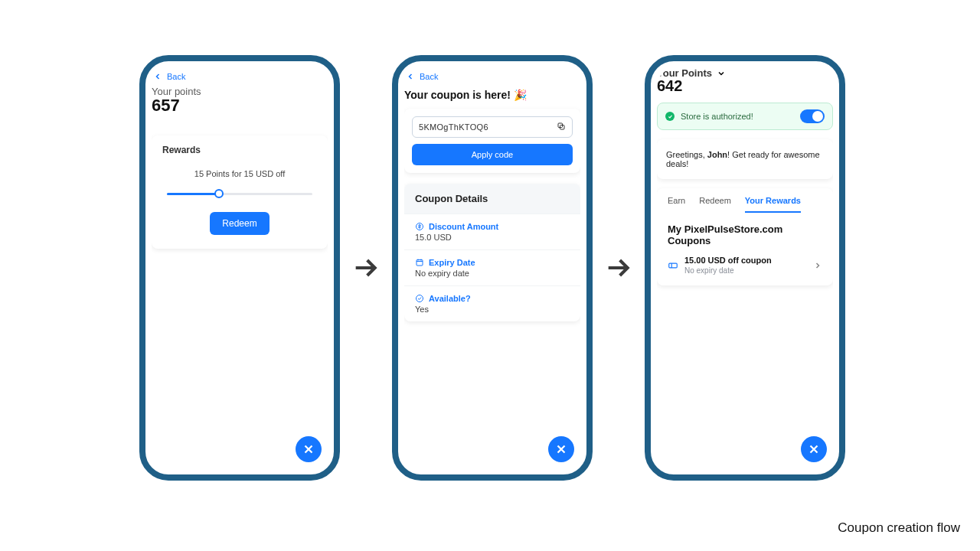  What do you see at coordinates (721, 73) in the screenshot?
I see `chevron-down-icon` at bounding box center [721, 73].